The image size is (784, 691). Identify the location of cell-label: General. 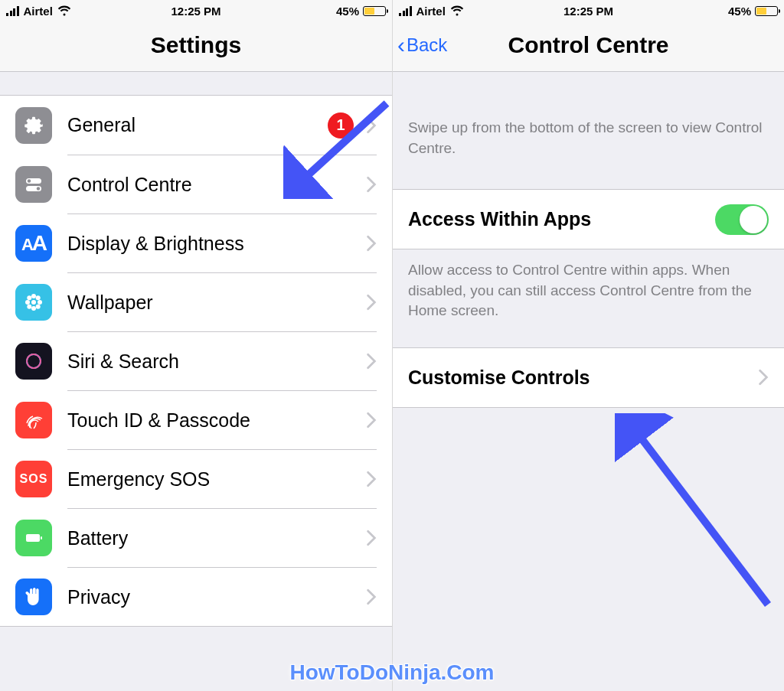
(198, 125).